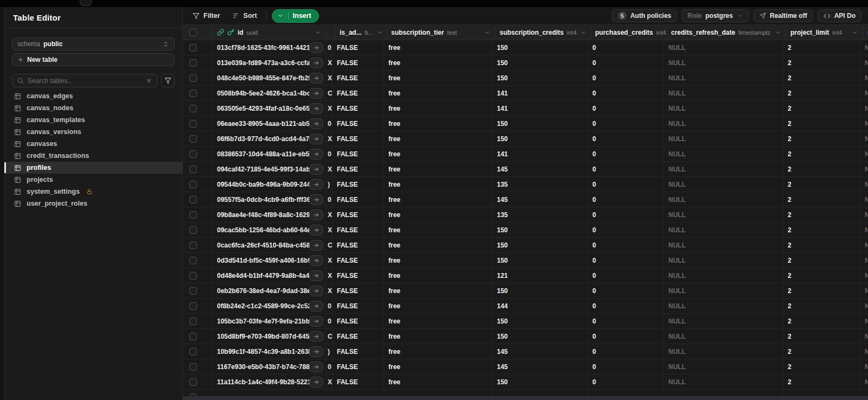 This screenshot has width=868, height=400. Describe the element at coordinates (269, 109) in the screenshot. I see `cell-id: 063505e5-4293-4faf-a18c-0e65b...` at that location.